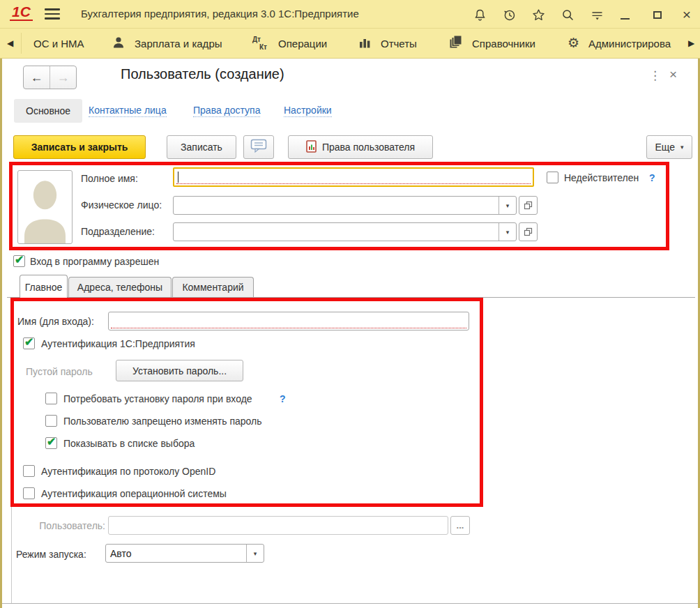 This screenshot has height=608, width=700. What do you see at coordinates (10, 43) in the screenshot?
I see `nav-scroll-left-icon: ◀` at bounding box center [10, 43].